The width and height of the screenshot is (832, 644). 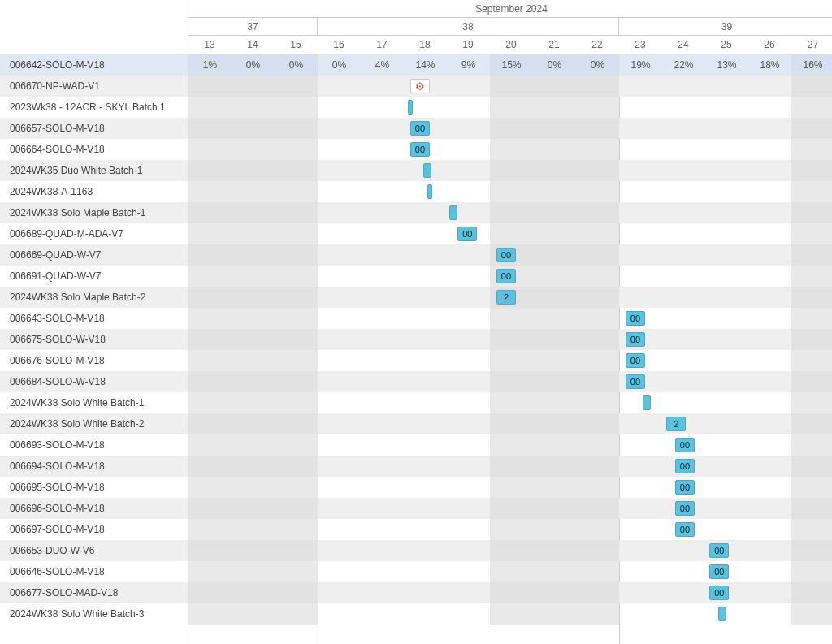 What do you see at coordinates (94, 508) in the screenshot?
I see `table-row: 006696-SOLO-M-V18` at bounding box center [94, 508].